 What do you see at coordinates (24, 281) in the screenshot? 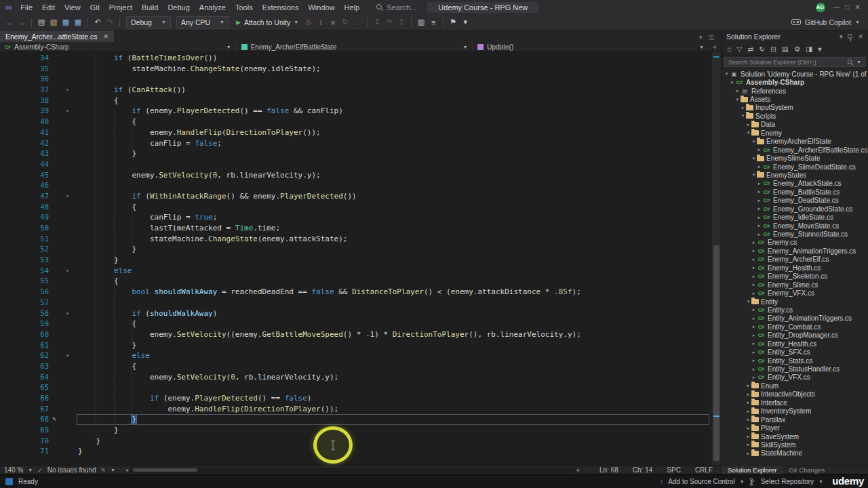
I see `line-number: 55` at bounding box center [24, 281].